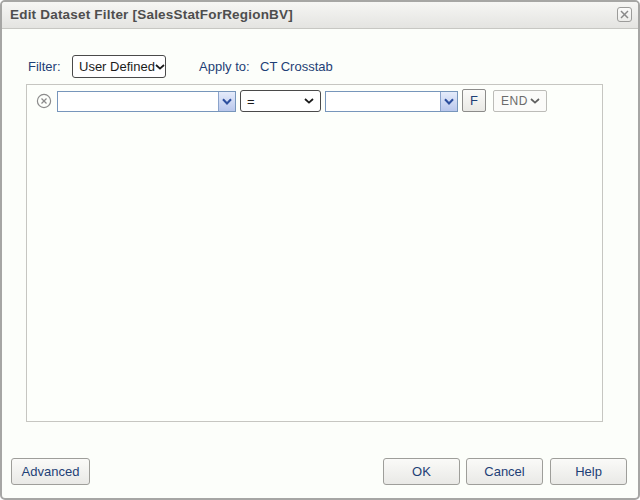 Image resolution: width=640 pixels, height=500 pixels. Describe the element at coordinates (114, 66) in the screenshot. I see `filter-type-value: User Defined` at that location.